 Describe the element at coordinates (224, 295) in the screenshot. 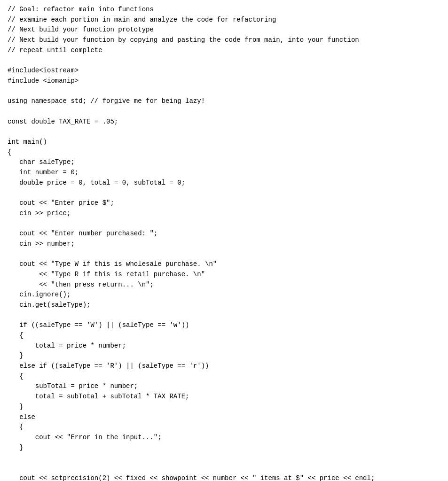

I see `code-line: cin.ignore();` at that location.